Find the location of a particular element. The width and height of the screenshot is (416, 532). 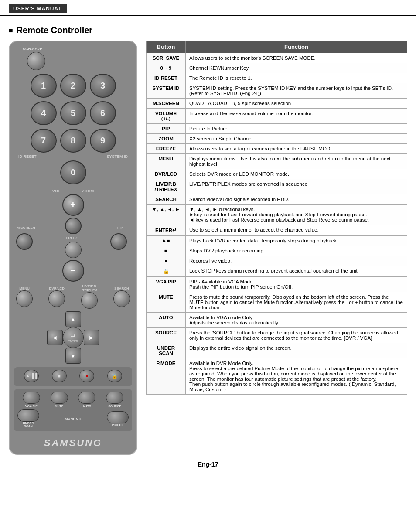

dpad-right-button: ► is located at coordinates (92, 338).